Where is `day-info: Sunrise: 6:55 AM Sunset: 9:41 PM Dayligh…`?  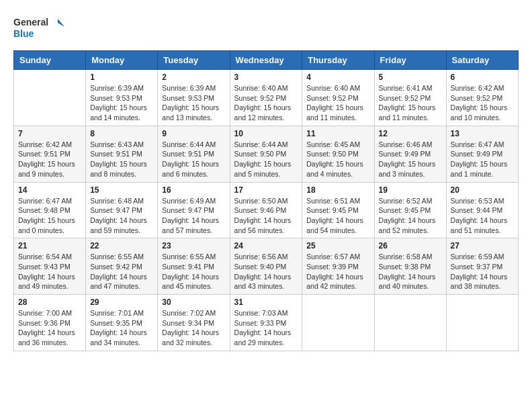 day-info: Sunrise: 6:55 AM Sunset: 9:41 PM Dayligh… is located at coordinates (193, 271).